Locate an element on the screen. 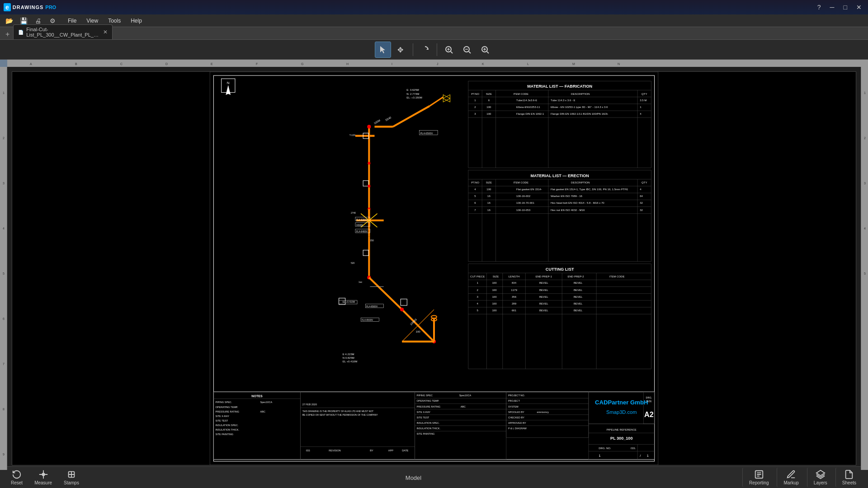  svg-text: G is located at coordinates (302, 64).